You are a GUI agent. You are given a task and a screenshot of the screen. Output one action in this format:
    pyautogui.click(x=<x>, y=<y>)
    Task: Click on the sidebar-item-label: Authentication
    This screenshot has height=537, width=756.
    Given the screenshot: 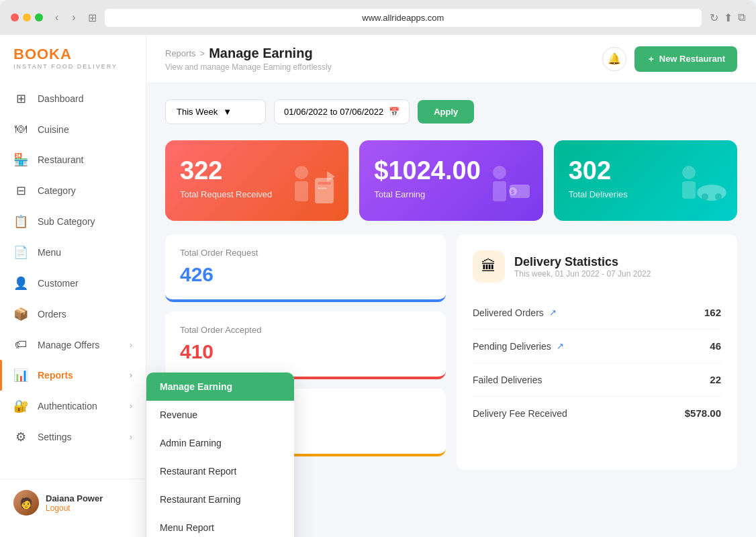 What is the action you would take?
    pyautogui.click(x=67, y=406)
    